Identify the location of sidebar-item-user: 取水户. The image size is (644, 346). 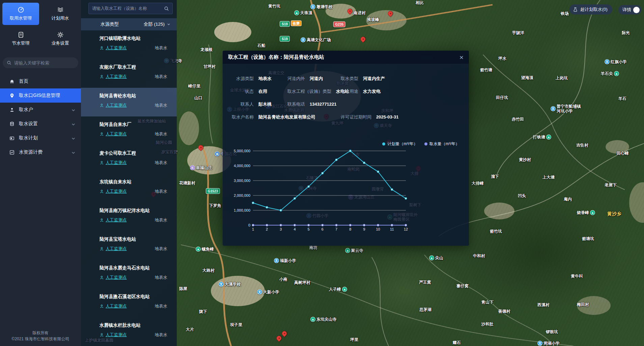
(40, 110).